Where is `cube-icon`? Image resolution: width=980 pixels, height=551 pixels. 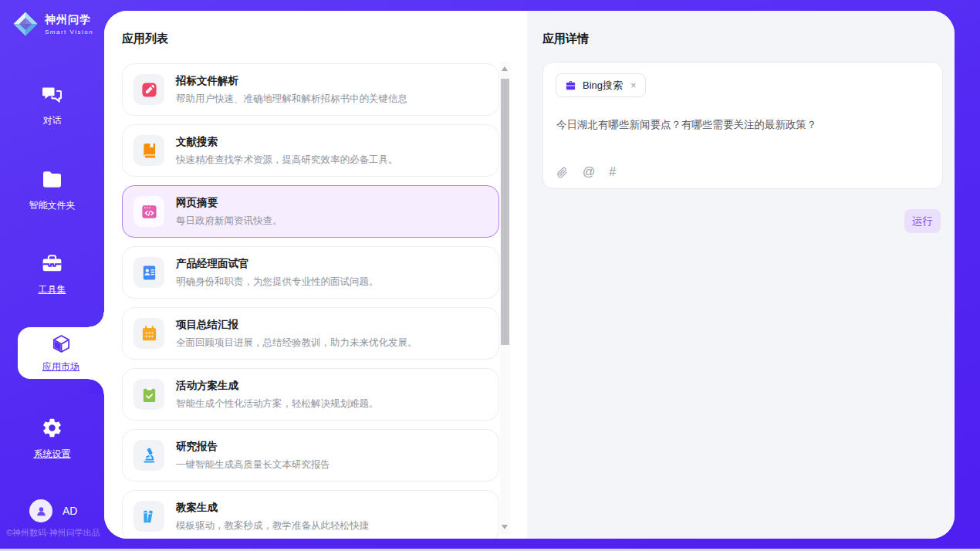 cube-icon is located at coordinates (62, 346).